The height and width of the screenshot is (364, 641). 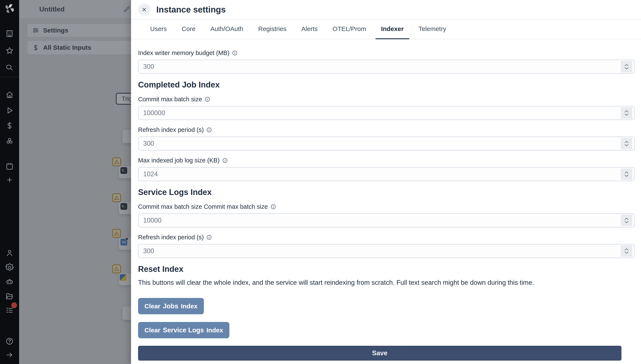 I want to click on field-label: Commit max batch size Commit max batch s…, so click(x=386, y=206).